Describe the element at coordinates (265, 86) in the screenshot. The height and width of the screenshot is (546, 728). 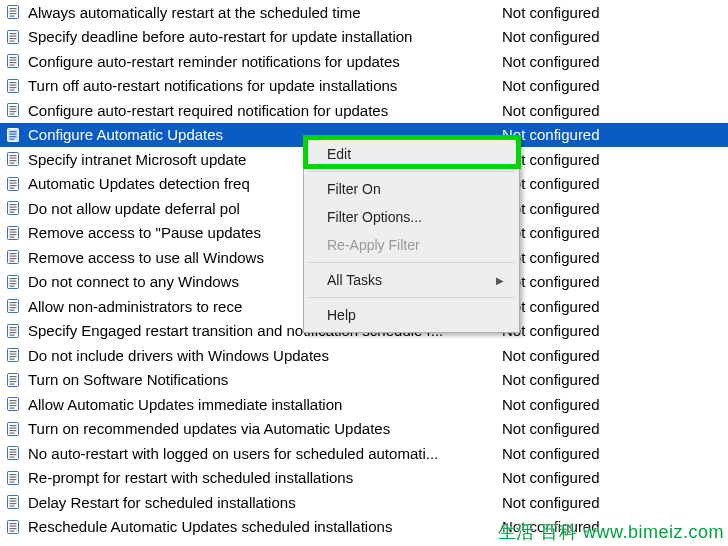
I see `policy-name: Turn off auto-restart notifications for …` at that location.